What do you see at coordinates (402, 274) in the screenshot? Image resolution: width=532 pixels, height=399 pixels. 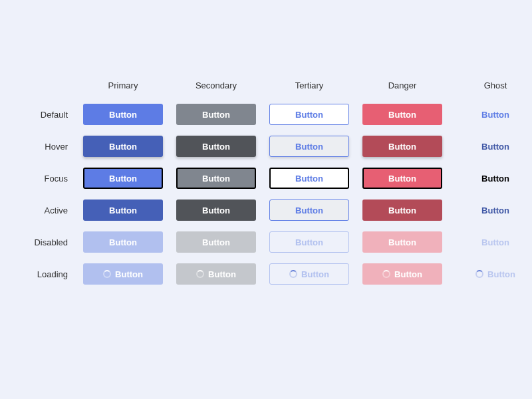 I see `danger-loading-button: Button` at bounding box center [402, 274].